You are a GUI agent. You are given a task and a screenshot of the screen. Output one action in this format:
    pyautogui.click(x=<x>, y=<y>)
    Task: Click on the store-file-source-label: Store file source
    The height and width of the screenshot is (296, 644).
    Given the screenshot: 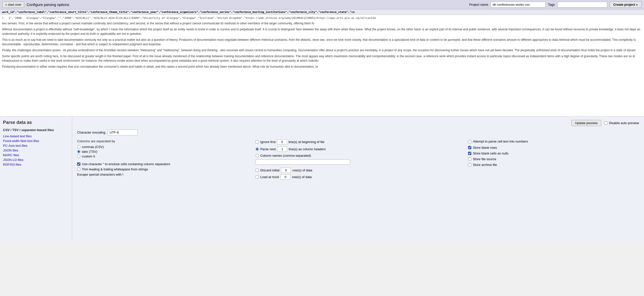 What is the action you would take?
    pyautogui.click(x=484, y=159)
    